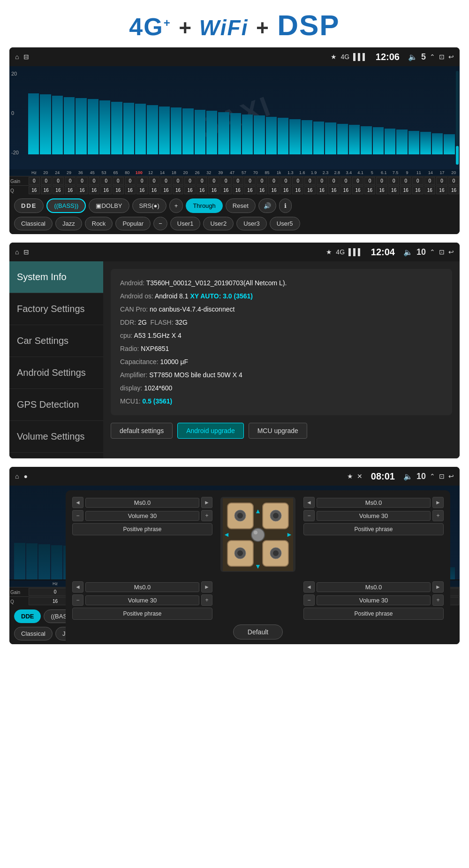 The image size is (469, 868). What do you see at coordinates (78, 600) in the screenshot?
I see `vol-minus-bl: −` at bounding box center [78, 600].